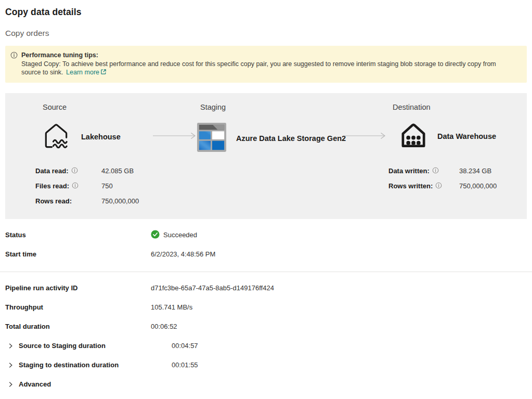 This screenshot has width=532, height=399. I want to click on source-to-staging-duration-row: Source to Staging duration 00:04:57, so click(266, 345).